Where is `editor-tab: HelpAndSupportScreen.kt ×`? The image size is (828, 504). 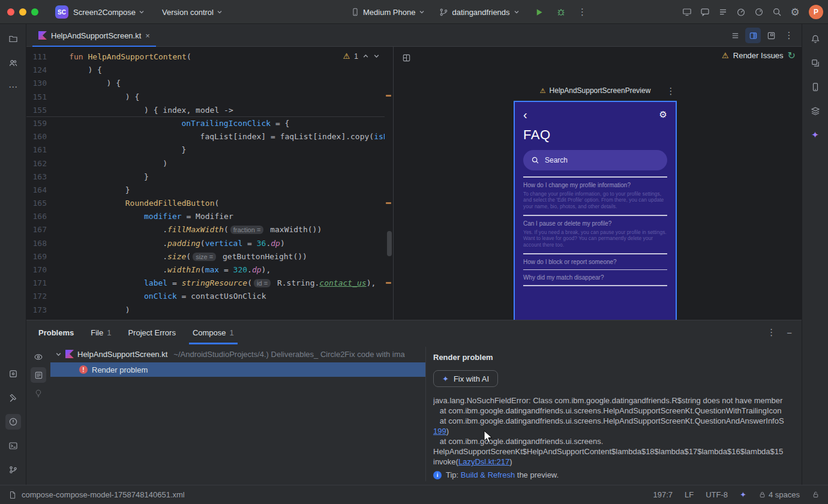
editor-tab: HelpAndSupportScreen.kt × is located at coordinates (94, 35).